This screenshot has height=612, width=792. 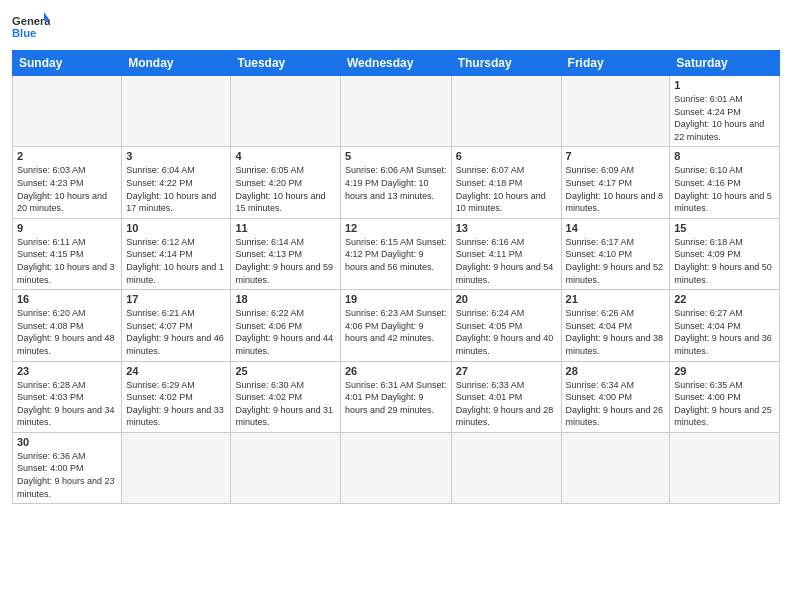 I want to click on day-number: 5, so click(x=396, y=156).